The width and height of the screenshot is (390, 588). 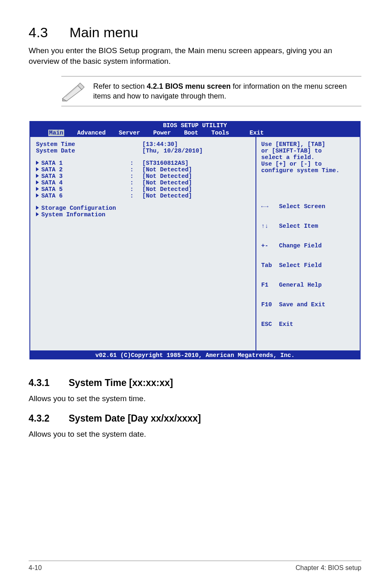 I want to click on row-sata-4: SATA 4: [Not Detected], so click(x=143, y=183).